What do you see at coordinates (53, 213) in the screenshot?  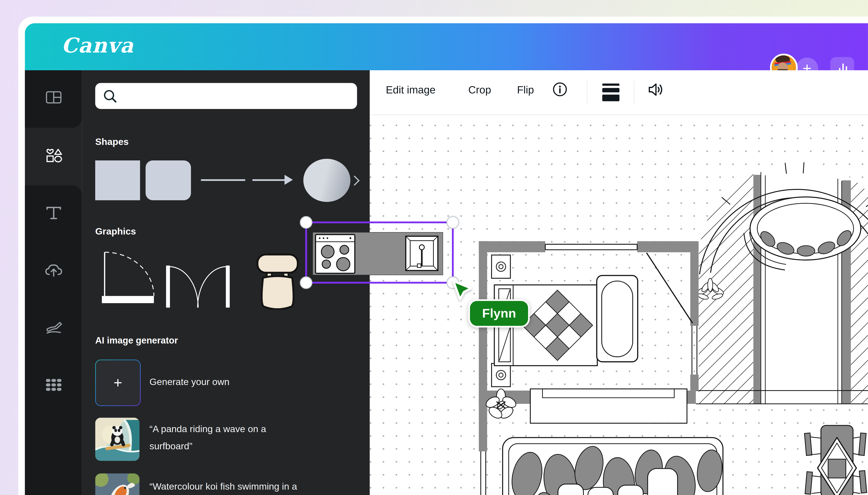 I see `sidebar-item-text` at bounding box center [53, 213].